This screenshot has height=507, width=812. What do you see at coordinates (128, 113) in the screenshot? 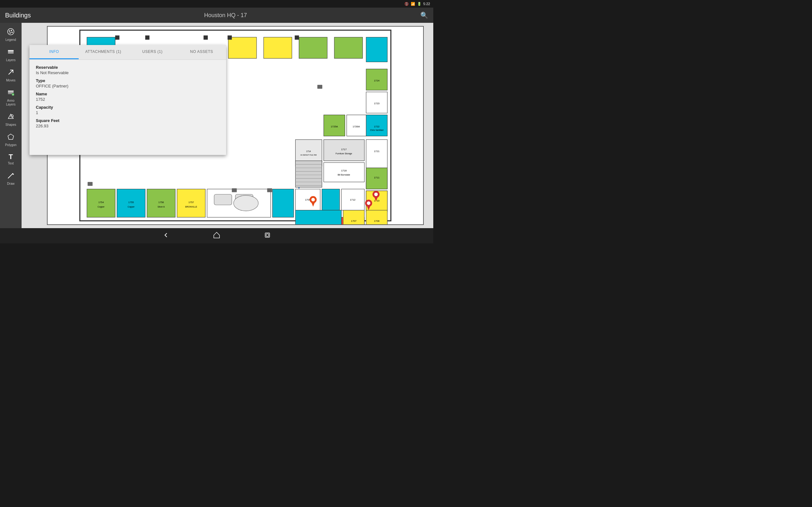
I see `capacity-value: 1` at bounding box center [128, 113].